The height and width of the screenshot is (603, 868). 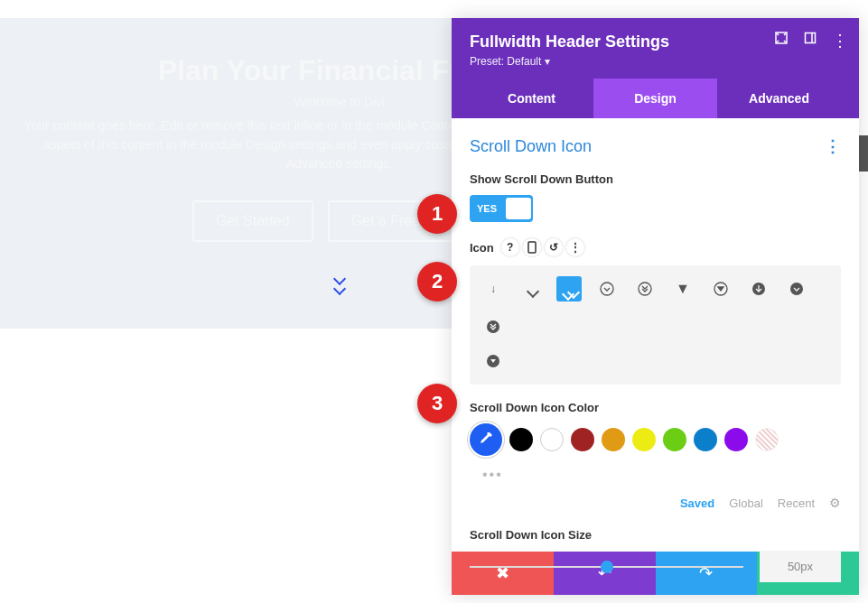 I want to click on panel-drag-handle, so click(x=863, y=153).